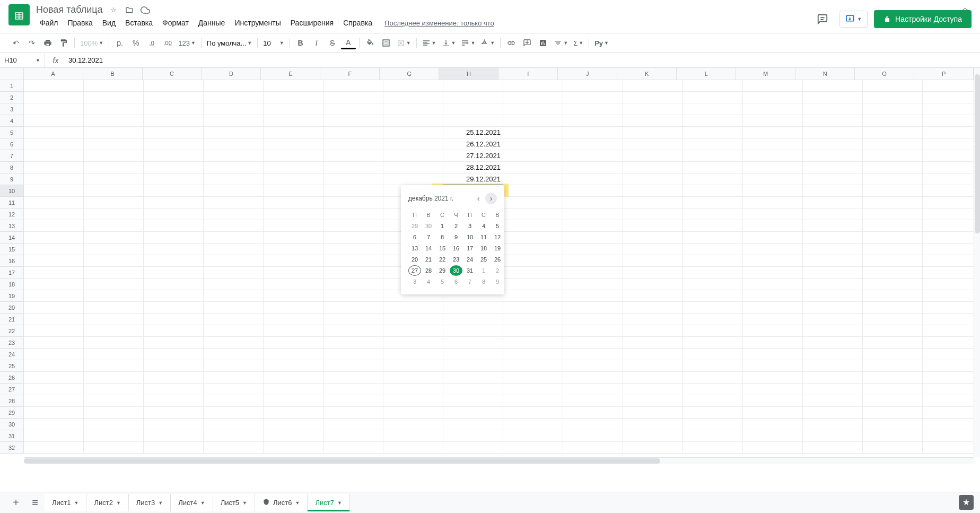 The width and height of the screenshot is (980, 513). I want to click on cell-N9, so click(833, 179).